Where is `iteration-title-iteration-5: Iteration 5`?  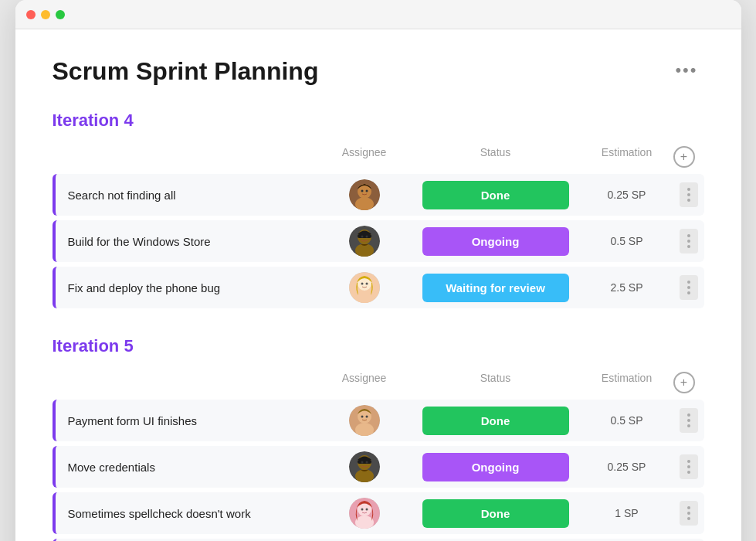
iteration-title-iteration-5: Iteration 5 is located at coordinates (93, 346).